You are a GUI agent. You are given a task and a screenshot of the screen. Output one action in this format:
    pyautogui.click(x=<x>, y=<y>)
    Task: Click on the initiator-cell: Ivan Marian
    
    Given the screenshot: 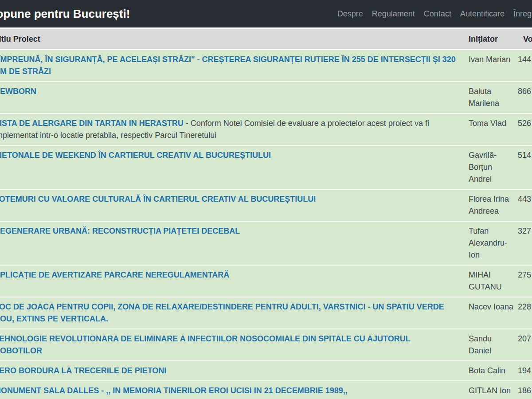 What is the action you would take?
    pyautogui.click(x=490, y=66)
    